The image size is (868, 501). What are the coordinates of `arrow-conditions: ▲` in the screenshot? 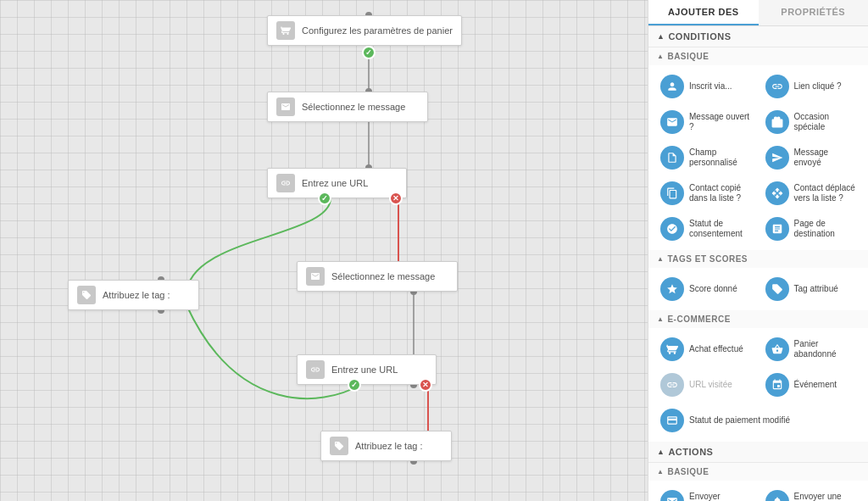 It's located at (661, 36).